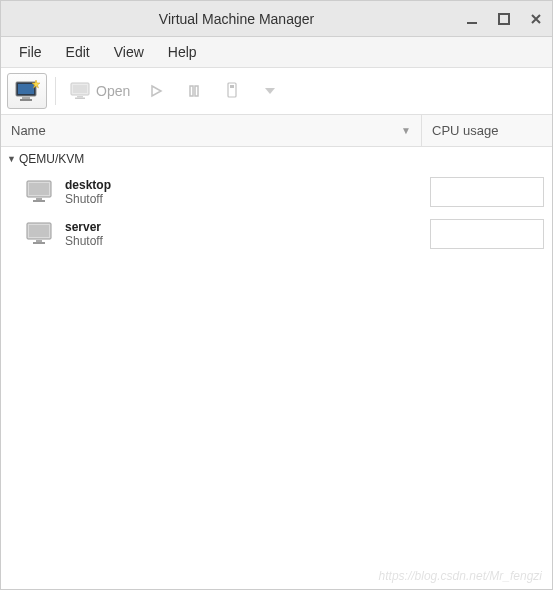 Image resolution: width=553 pixels, height=590 pixels. I want to click on vm-info: desktop Shutoff, so click(88, 192).